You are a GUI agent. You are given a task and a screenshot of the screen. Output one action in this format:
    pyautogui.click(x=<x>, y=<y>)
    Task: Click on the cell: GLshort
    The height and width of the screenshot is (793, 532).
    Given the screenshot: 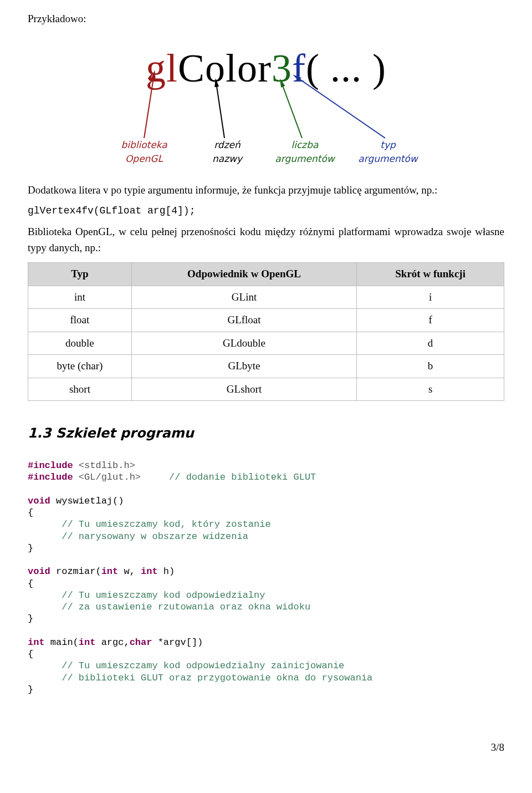 What is the action you would take?
    pyautogui.click(x=244, y=389)
    